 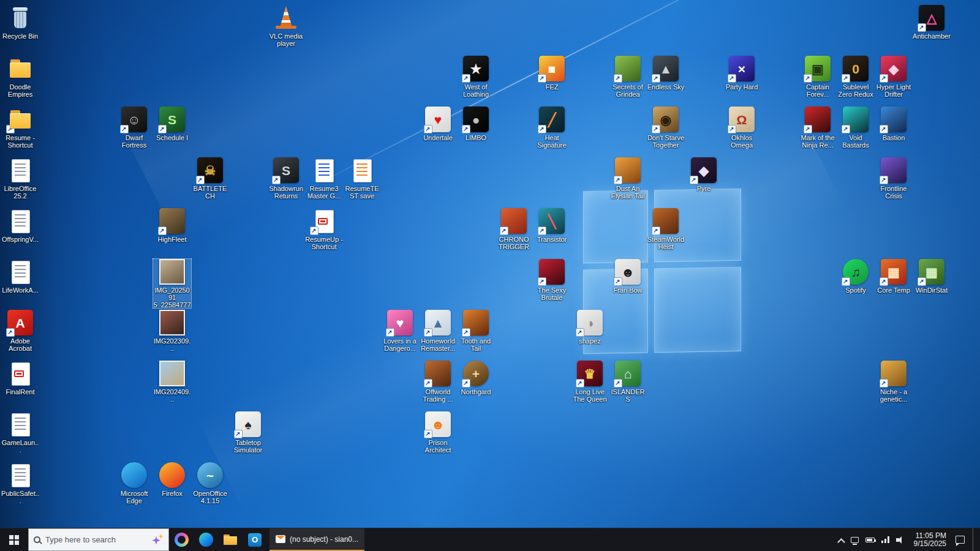 What do you see at coordinates (20, 487) in the screenshot?
I see `desktop-icon-publicsafet: PublicSafet...` at bounding box center [20, 487].